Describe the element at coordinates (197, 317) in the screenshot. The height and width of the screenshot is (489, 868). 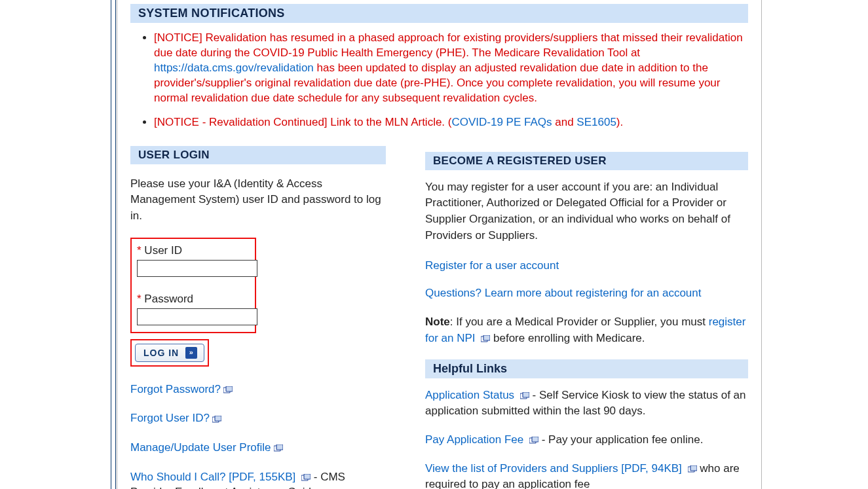
I see `password-input` at that location.